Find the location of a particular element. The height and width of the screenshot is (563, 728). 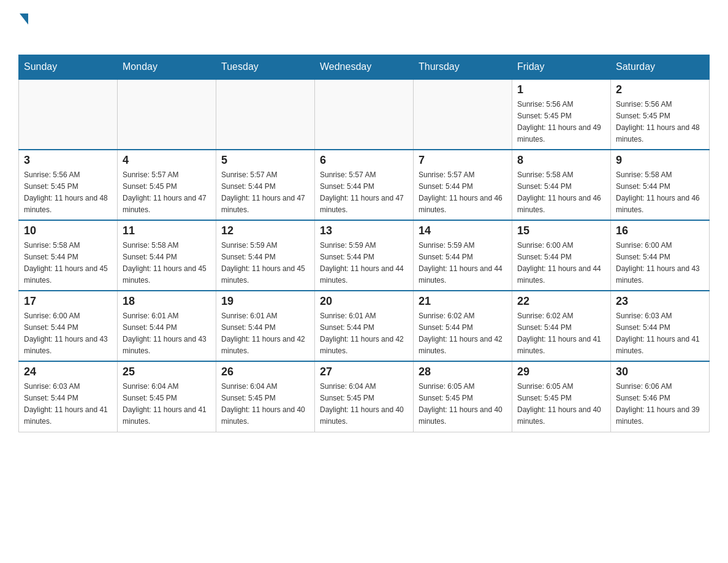

day-number: 14 is located at coordinates (463, 231).